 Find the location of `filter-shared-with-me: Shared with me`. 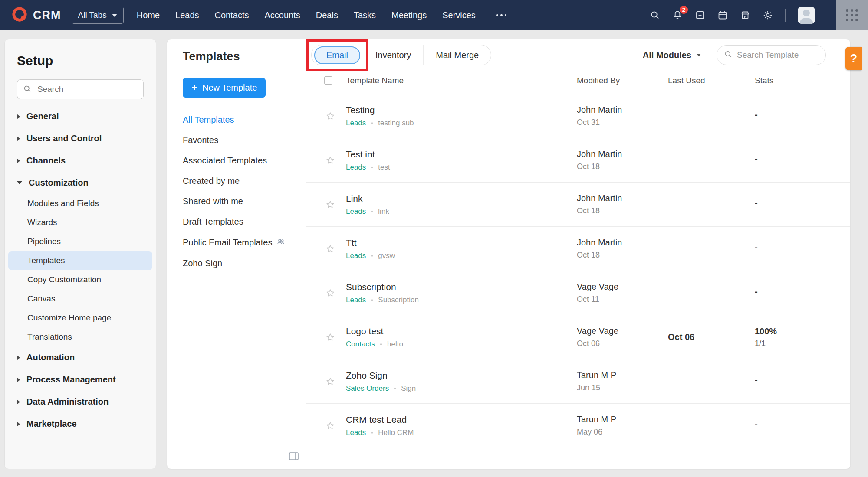

filter-shared-with-me: Shared with me is located at coordinates (236, 201).